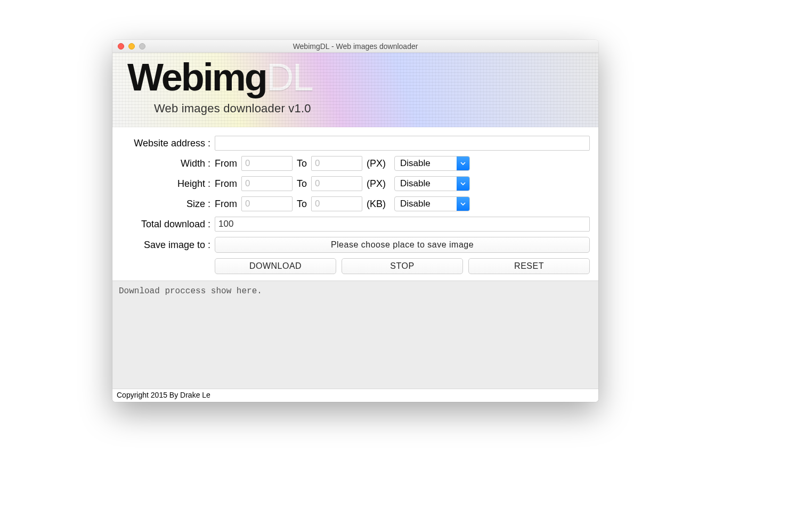 The width and height of the screenshot is (812, 511). Describe the element at coordinates (166, 184) in the screenshot. I see `height-label: Height :` at that location.